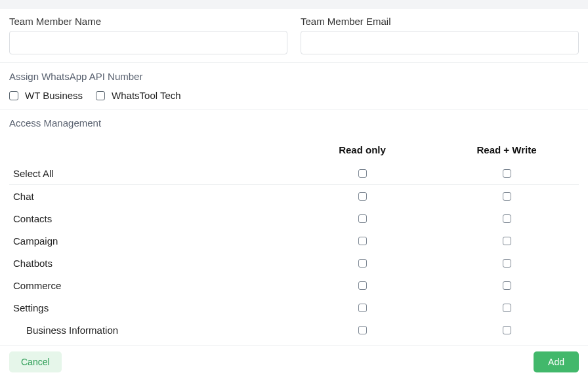  Describe the element at coordinates (150, 264) in the screenshot. I see `access-row-label: Chatbots` at that location.